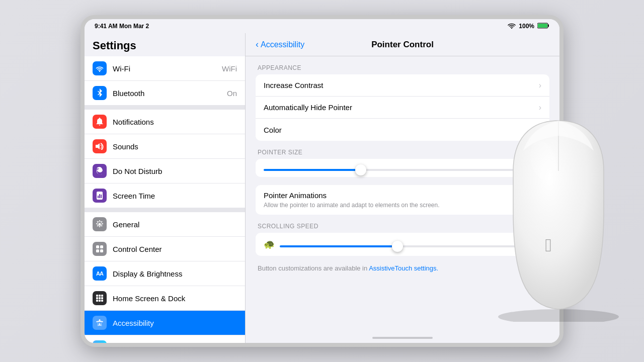 This screenshot has height=362, width=644. Describe the element at coordinates (401, 85) in the screenshot. I see `increase-contrast-label: Increase Contrast` at that location.